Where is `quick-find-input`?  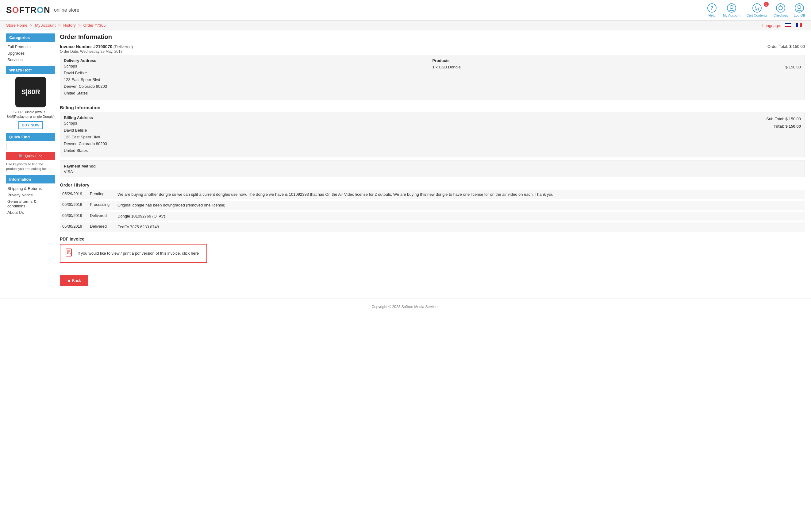 quick-find-input is located at coordinates (31, 147).